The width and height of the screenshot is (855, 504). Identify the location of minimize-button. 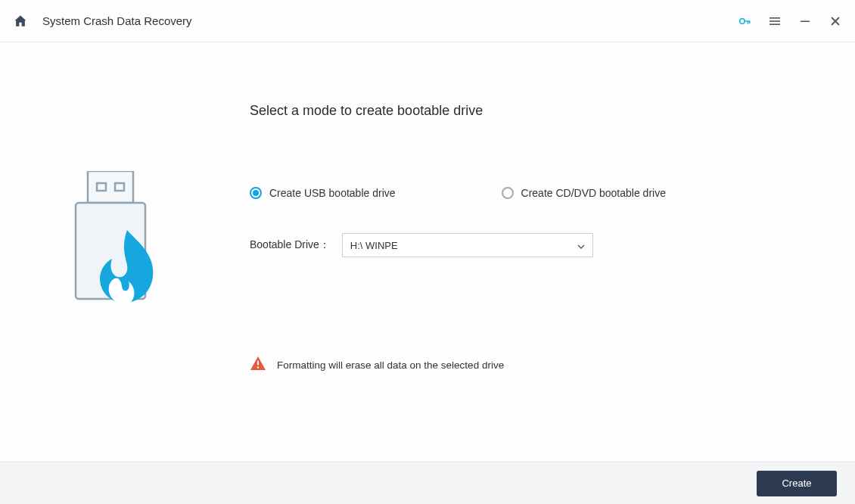
(805, 21).